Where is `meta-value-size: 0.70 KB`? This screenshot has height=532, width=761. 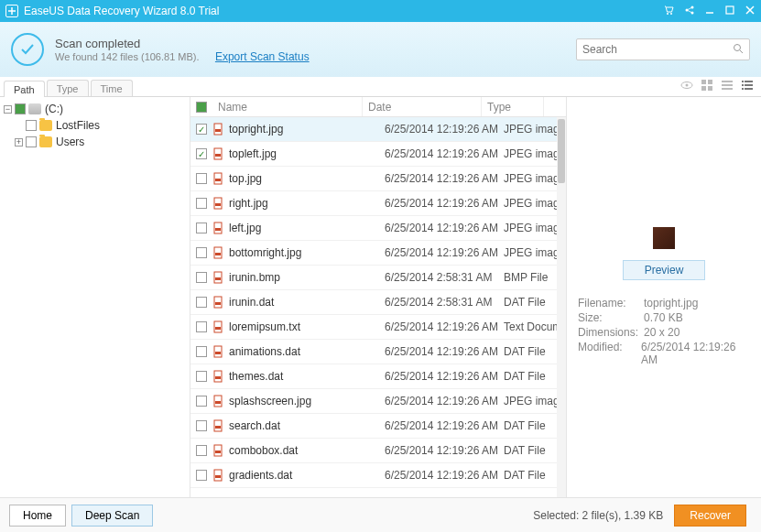
meta-value-size: 0.70 KB is located at coordinates (663, 318).